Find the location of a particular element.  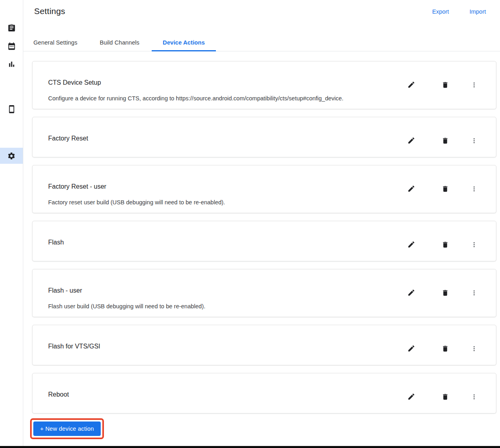

settings-tabs: General Settings Build Channels Device A… is located at coordinates (262, 43).